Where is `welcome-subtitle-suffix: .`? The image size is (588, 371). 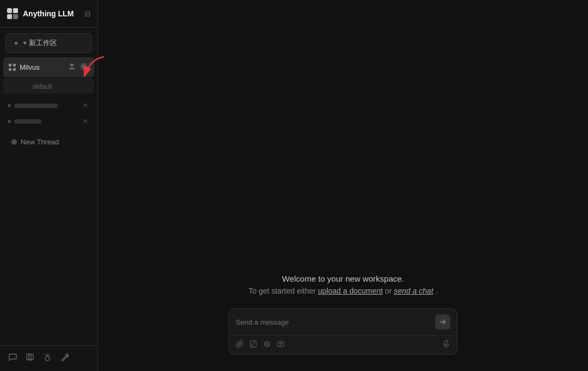
welcome-subtitle-suffix: . is located at coordinates (437, 291).